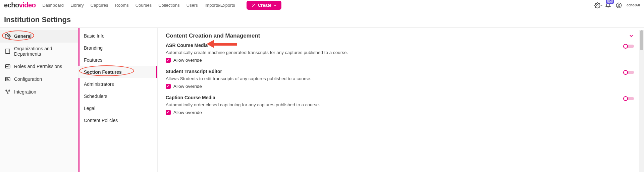  Describe the element at coordinates (101, 120) in the screenshot. I see `subnav-label: Content Policies` at that location.